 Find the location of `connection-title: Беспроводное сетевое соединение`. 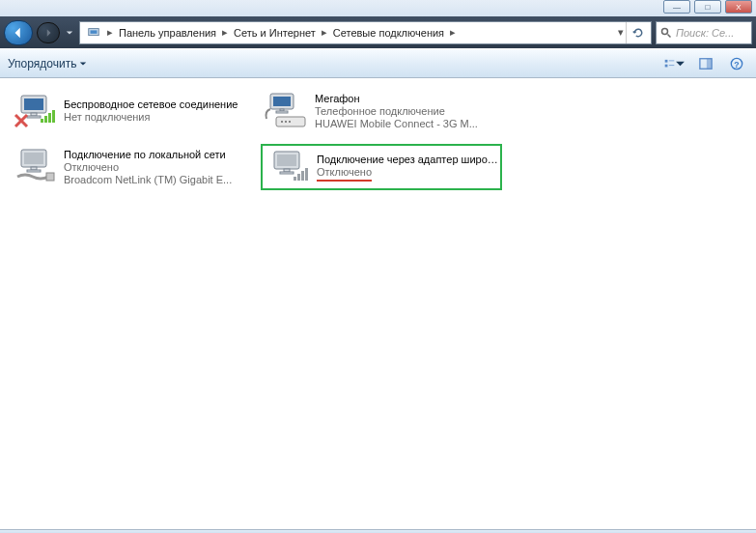

connection-title: Беспроводное сетевое соединение is located at coordinates (156, 104).